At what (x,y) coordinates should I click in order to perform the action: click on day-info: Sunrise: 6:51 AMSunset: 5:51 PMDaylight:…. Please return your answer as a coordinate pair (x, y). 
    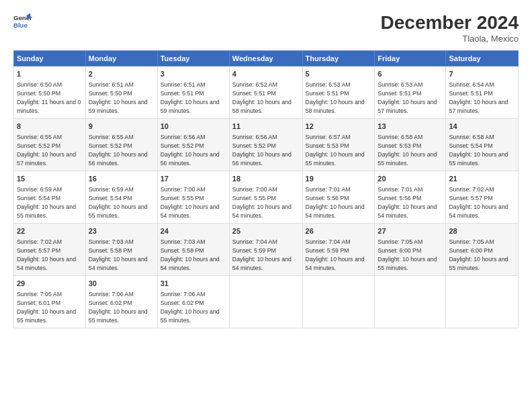
    Looking at the image, I should click on (190, 97).